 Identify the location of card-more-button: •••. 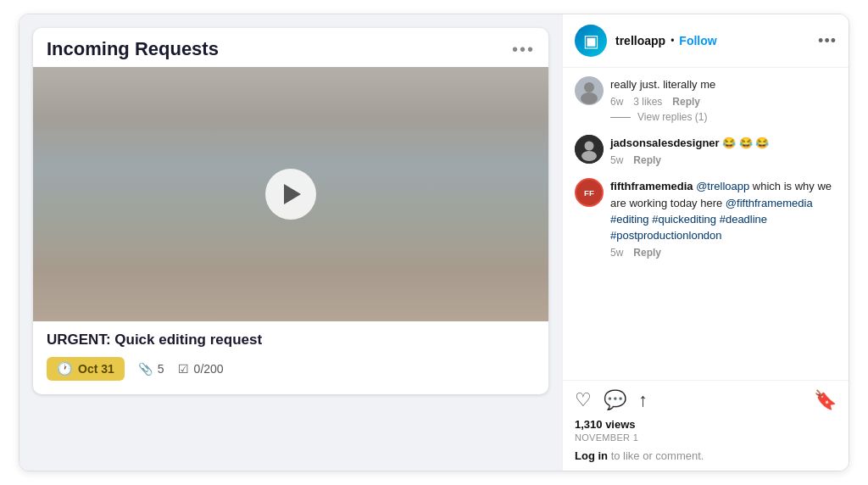
(524, 49).